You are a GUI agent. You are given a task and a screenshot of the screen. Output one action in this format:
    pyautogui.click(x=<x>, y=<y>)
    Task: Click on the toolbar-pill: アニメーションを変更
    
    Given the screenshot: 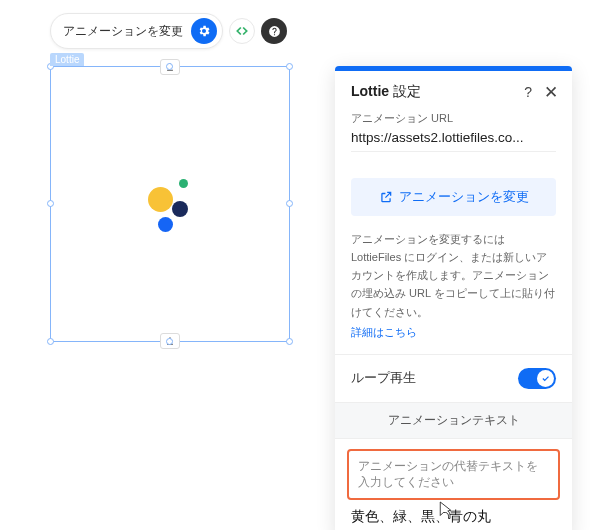 What is the action you would take?
    pyautogui.click(x=136, y=31)
    